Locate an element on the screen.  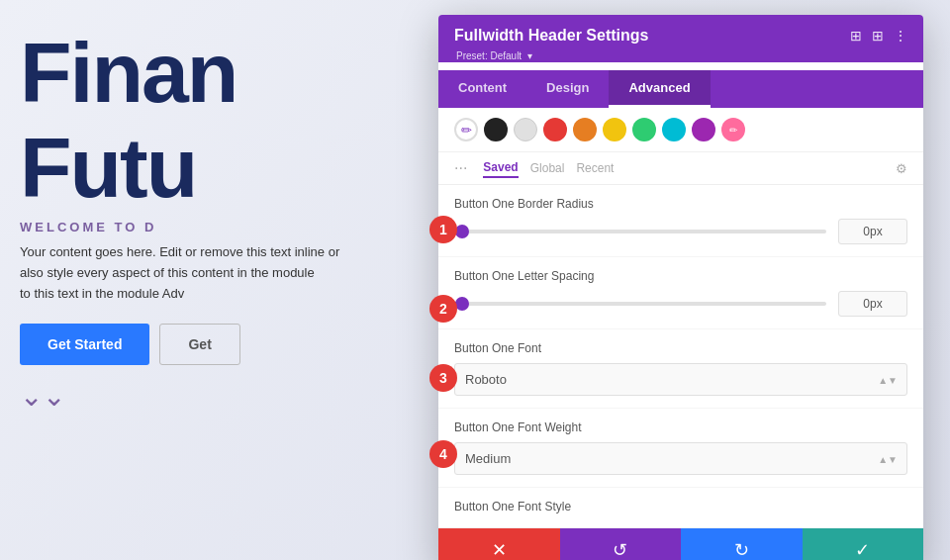
edit-color-icon: ✏ is located at coordinates (466, 130).